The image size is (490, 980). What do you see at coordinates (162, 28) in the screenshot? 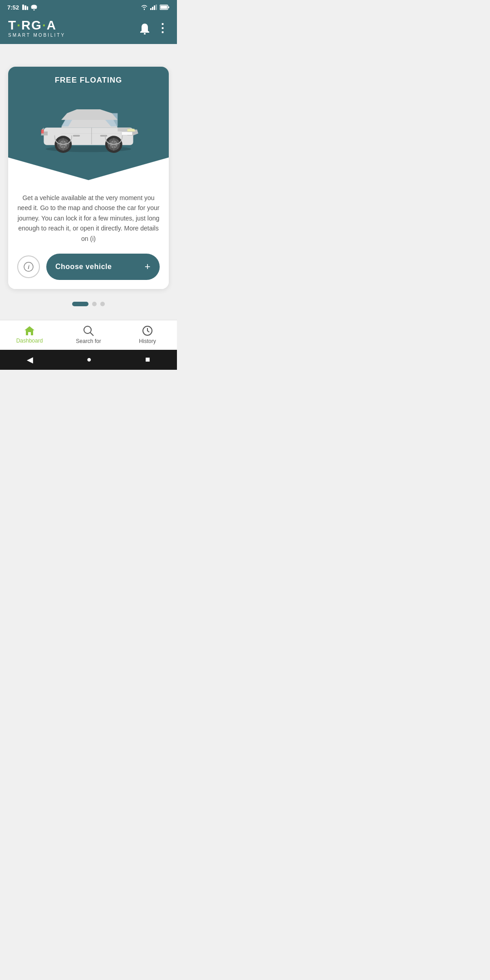
I see `menu-button: ⋮` at bounding box center [162, 28].